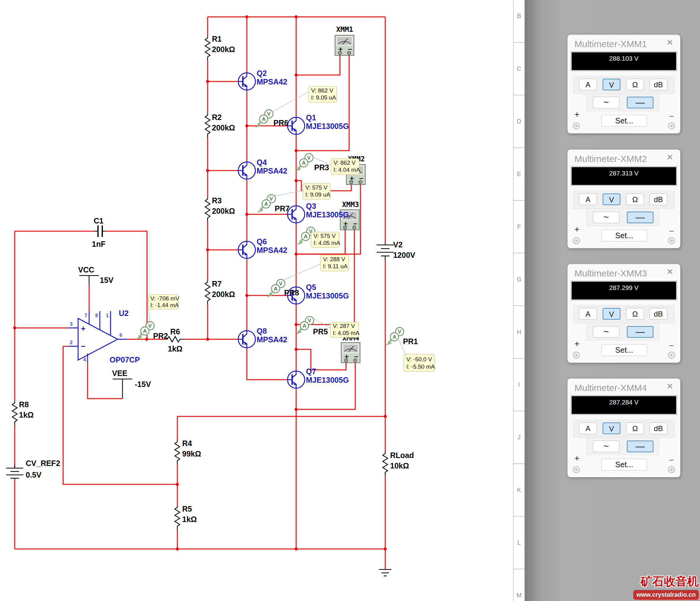  I want to click on resistor-R6, so click(174, 339).